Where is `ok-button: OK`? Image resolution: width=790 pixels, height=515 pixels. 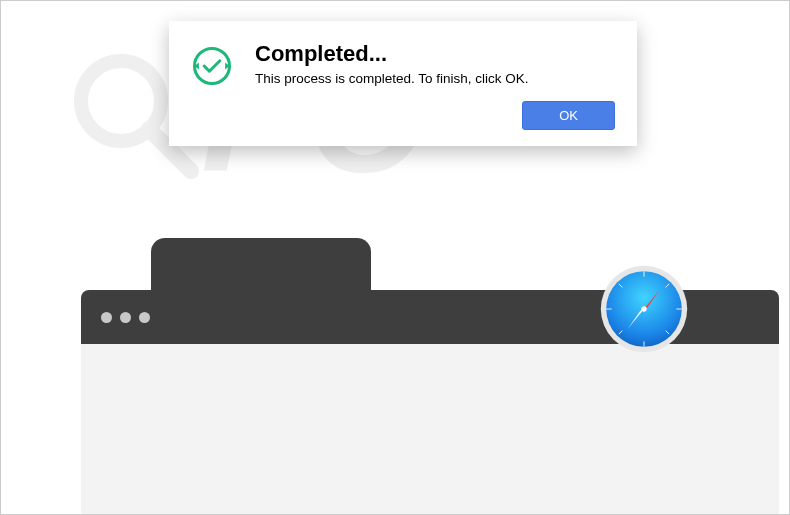
ok-button: OK is located at coordinates (568, 116).